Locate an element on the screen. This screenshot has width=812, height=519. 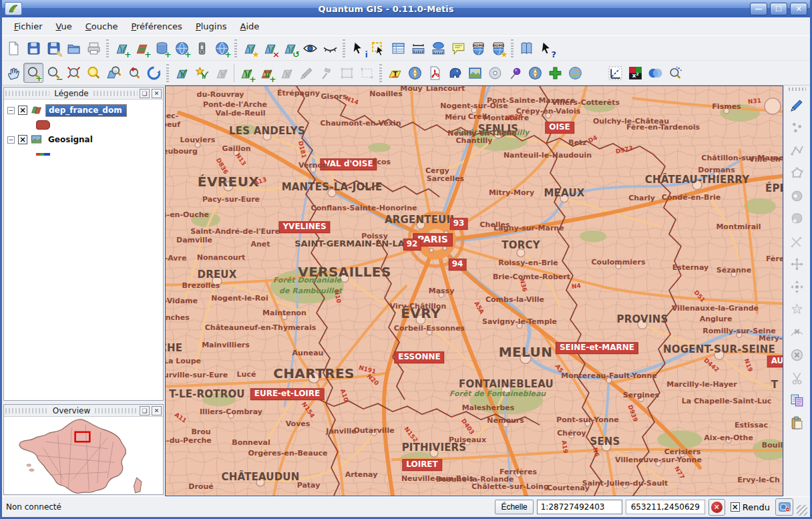
zoom-full-extent-button is located at coordinates (73, 73).